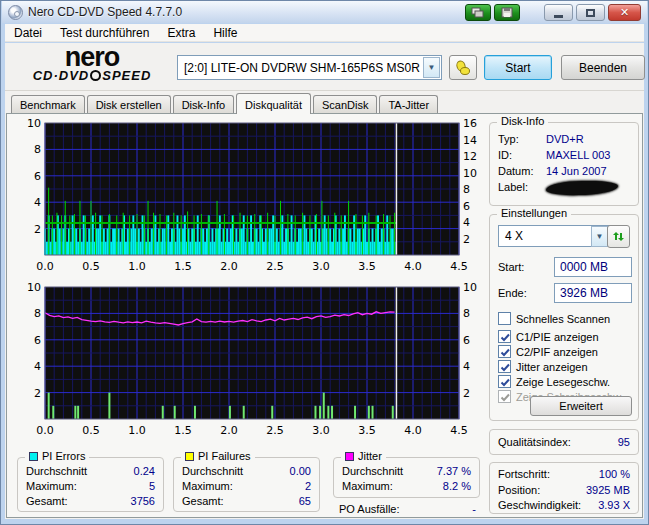 The height and width of the screenshot is (525, 649). I want to click on start-input, so click(593, 267).